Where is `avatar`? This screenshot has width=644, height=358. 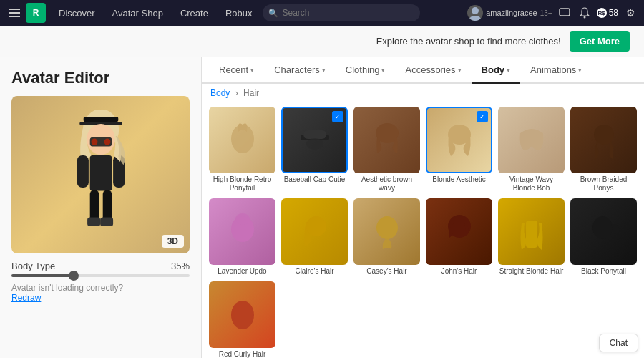 avatar is located at coordinates (475, 13).